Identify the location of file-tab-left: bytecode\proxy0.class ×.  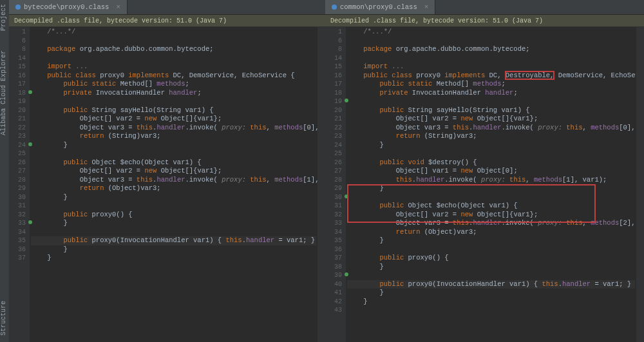
(68, 7).